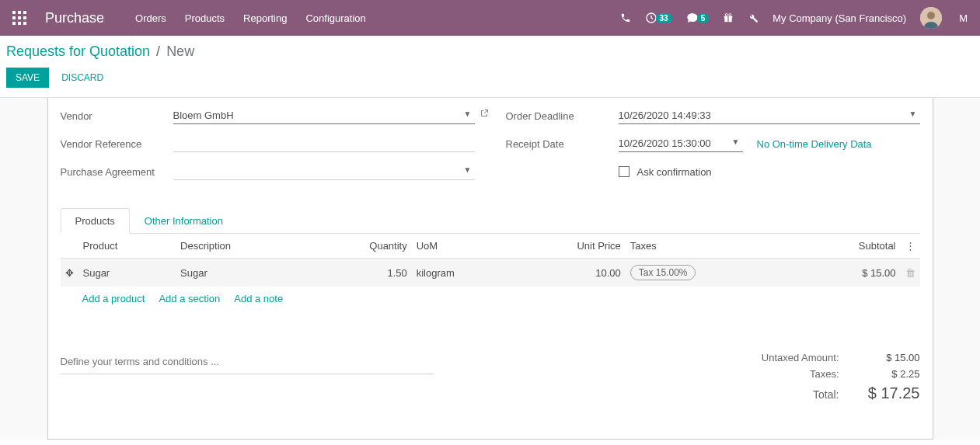  What do you see at coordinates (624, 172) in the screenshot?
I see `ask-confirmation-checkbox` at bounding box center [624, 172].